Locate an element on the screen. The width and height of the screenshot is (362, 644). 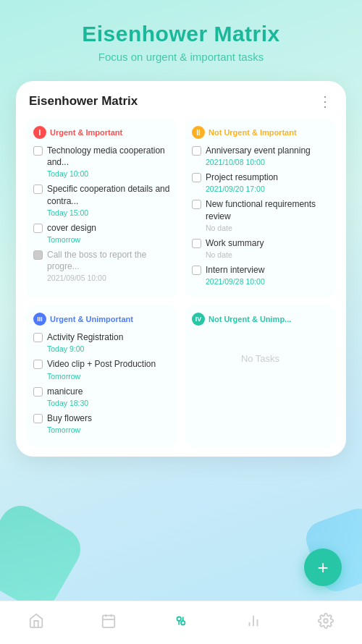
quadrant-1-icon: I is located at coordinates (40, 132).